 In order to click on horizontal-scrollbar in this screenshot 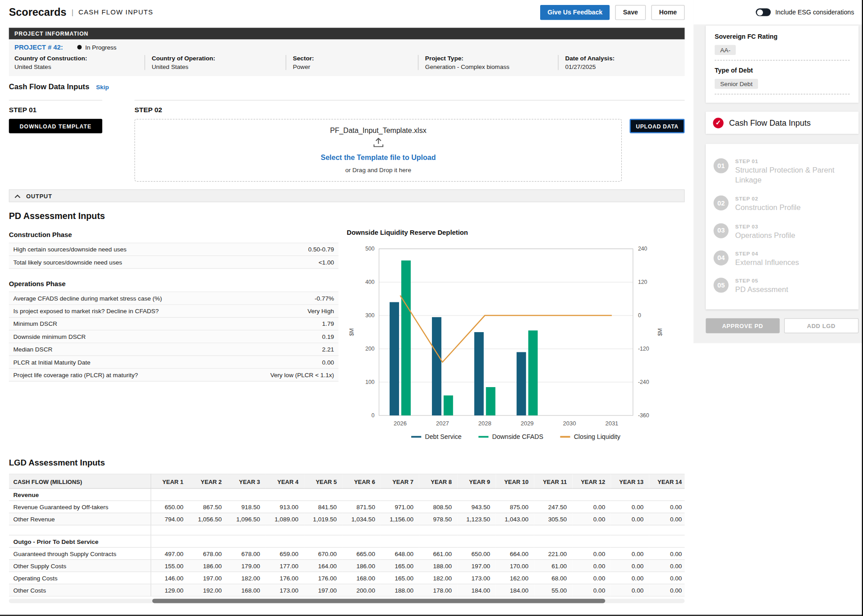, I will do `click(347, 601)`.